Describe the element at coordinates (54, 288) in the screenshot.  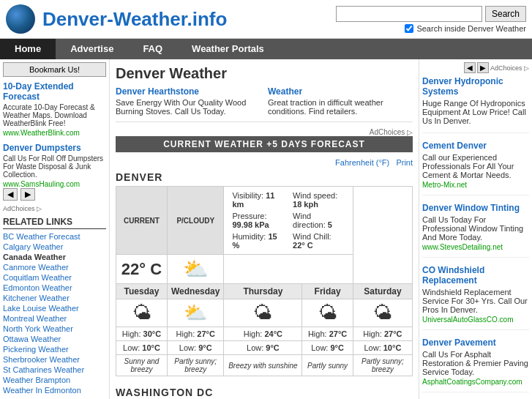
I see `related-link-5: Edmonton Weather` at that location.